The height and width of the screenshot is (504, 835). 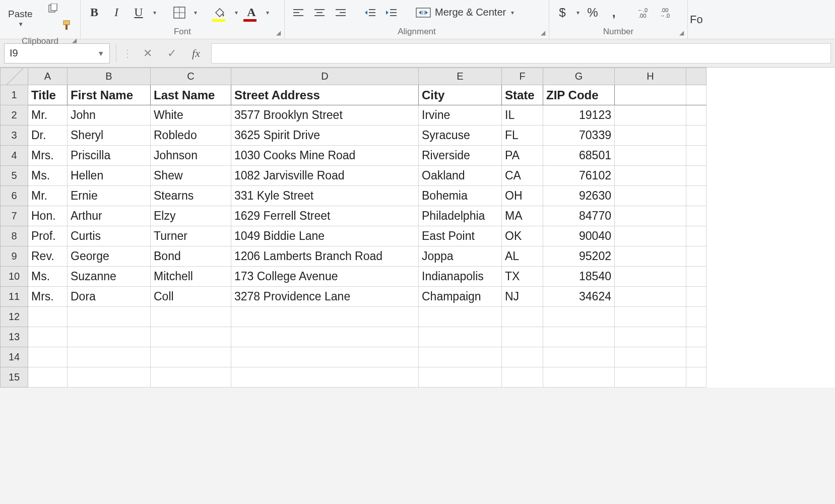 What do you see at coordinates (696, 77) in the screenshot?
I see `column-header` at bounding box center [696, 77].